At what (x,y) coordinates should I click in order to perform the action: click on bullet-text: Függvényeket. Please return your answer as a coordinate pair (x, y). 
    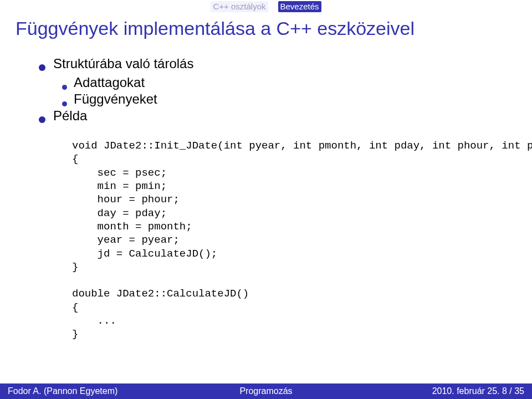
    Looking at the image, I should click on (115, 99).